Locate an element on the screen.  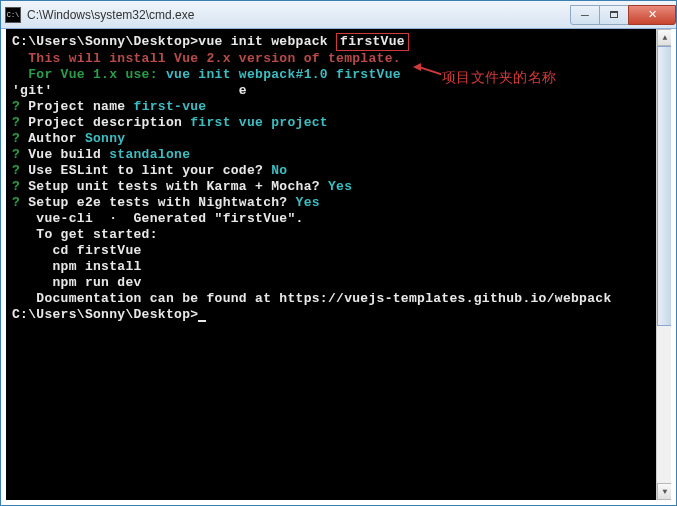
prompt-project-name: ? Project name first-vue is located at coordinates (338, 107).